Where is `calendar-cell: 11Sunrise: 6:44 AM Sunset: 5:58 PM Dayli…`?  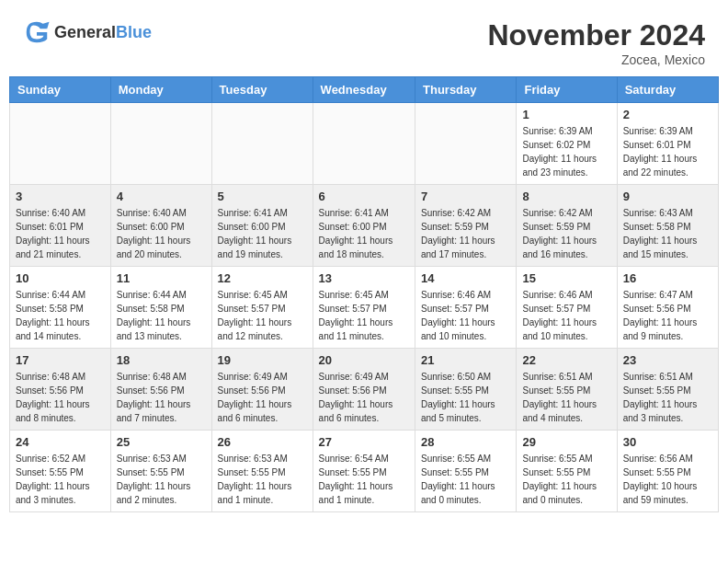 calendar-cell: 11Sunrise: 6:44 AM Sunset: 5:58 PM Dayli… is located at coordinates (161, 307).